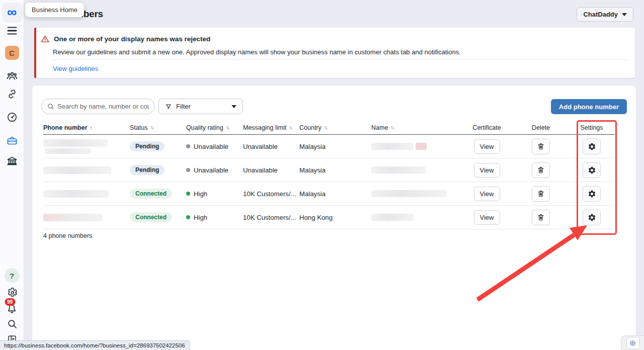 The width and height of the screenshot is (644, 350). What do you see at coordinates (98, 107) in the screenshot?
I see `search-box` at bounding box center [98, 107].